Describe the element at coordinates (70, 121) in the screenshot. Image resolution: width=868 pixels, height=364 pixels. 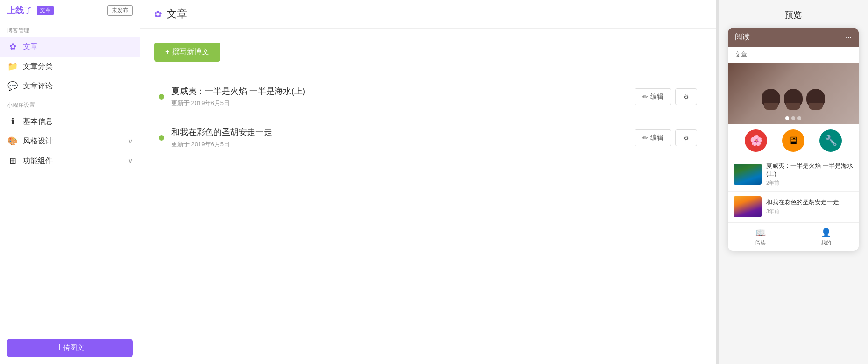
I see `sidebar-item-basic-info: ℹ 基本信息` at that location.